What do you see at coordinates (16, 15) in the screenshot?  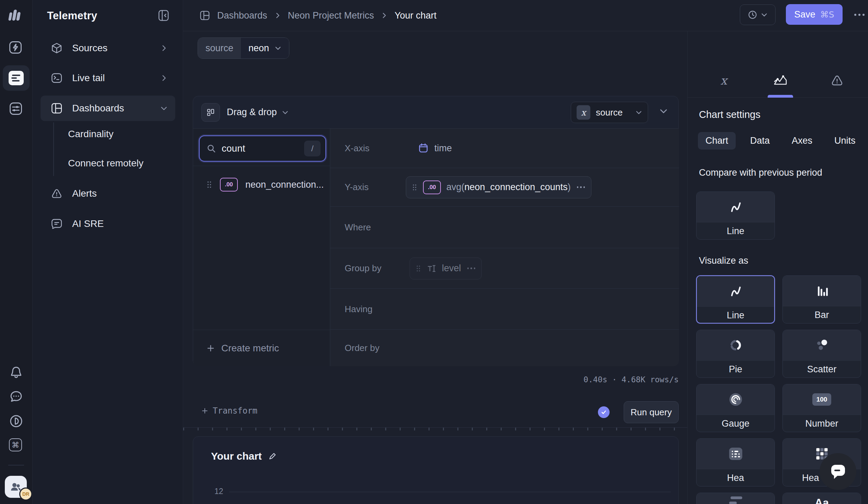 I see `axiom-logo-icon` at bounding box center [16, 15].